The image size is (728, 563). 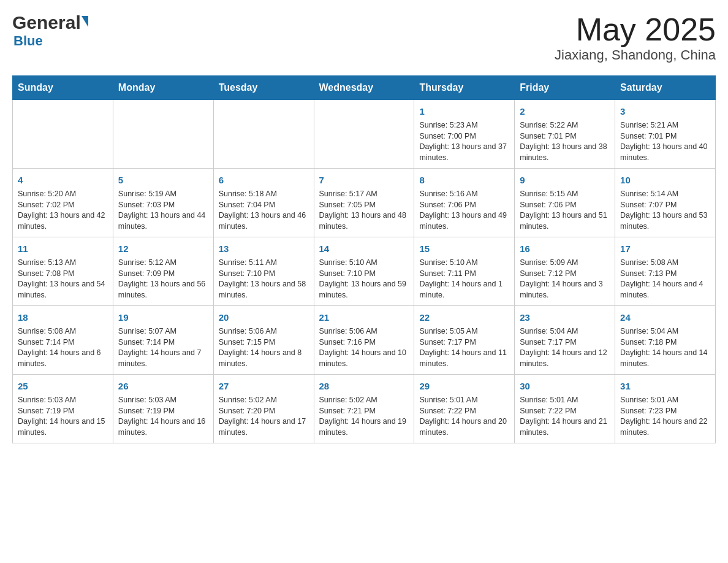 I want to click on day-number: 16, so click(x=565, y=249).